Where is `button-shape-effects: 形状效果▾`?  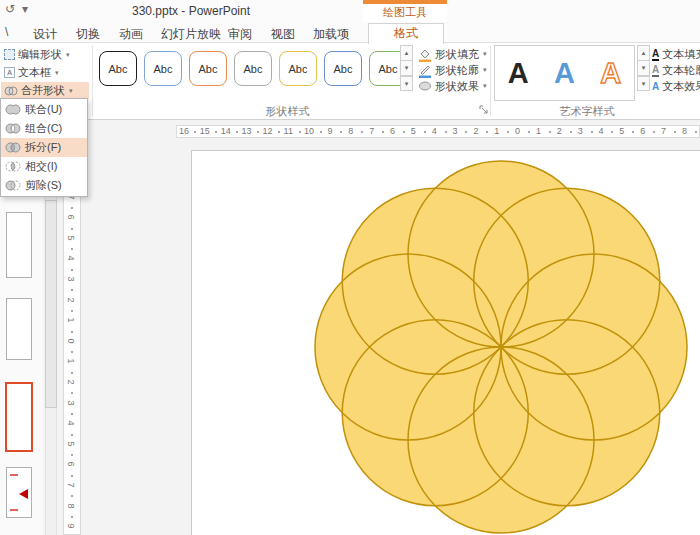 button-shape-effects: 形状效果▾ is located at coordinates (457, 86).